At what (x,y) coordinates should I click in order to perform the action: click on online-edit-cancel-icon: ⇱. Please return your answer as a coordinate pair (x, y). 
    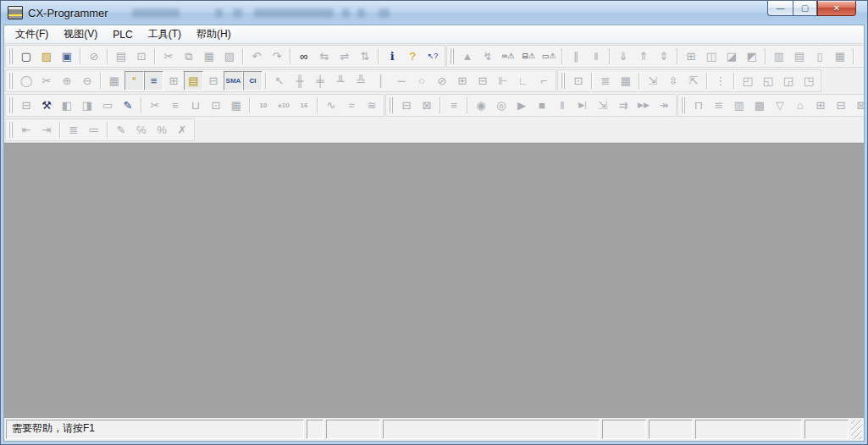
    Looking at the image, I should click on (694, 81).